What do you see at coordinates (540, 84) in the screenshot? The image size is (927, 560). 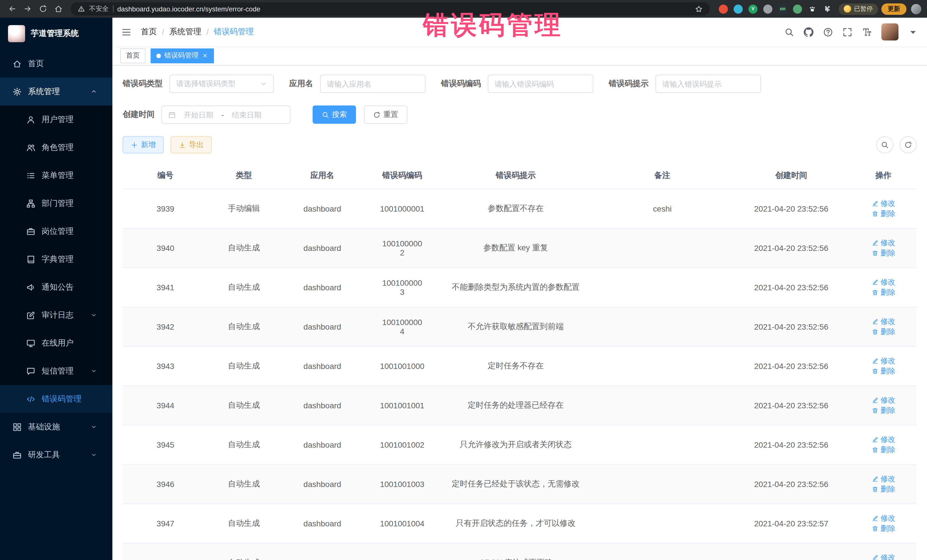 I see `error-code-input` at bounding box center [540, 84].